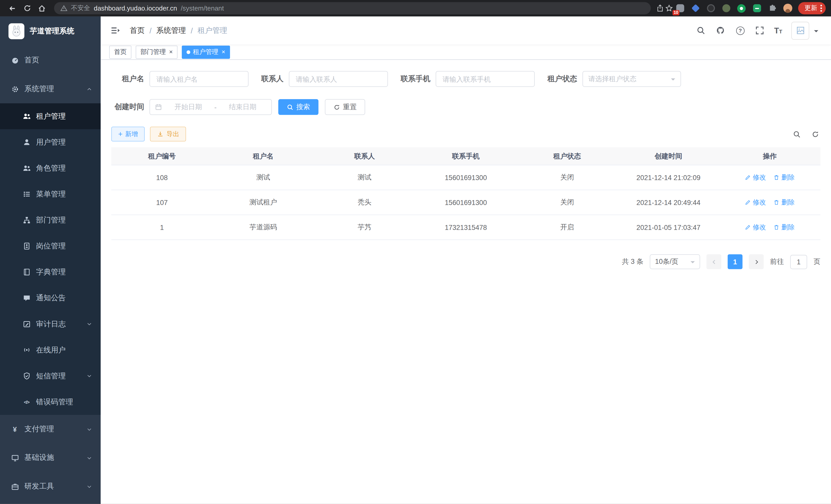  What do you see at coordinates (206, 52) in the screenshot?
I see `tab-tenant: 租户管理 ×` at bounding box center [206, 52].